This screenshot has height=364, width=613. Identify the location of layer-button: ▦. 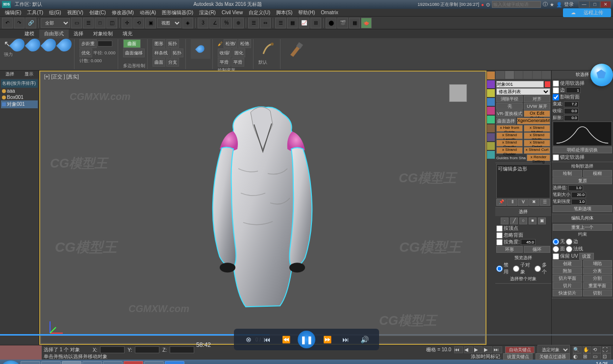
(292, 23).